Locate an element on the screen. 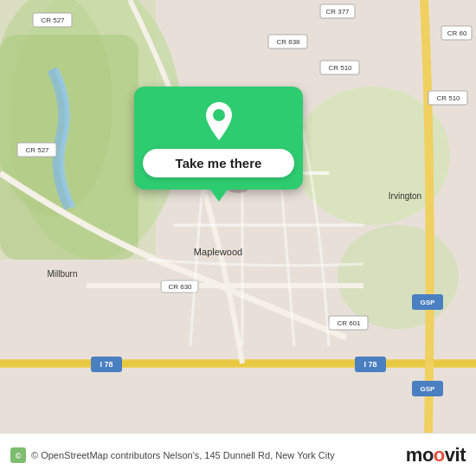 Image resolution: width=476 pixels, height=476 pixels. svg-text: CR 377 is located at coordinates (338, 12).